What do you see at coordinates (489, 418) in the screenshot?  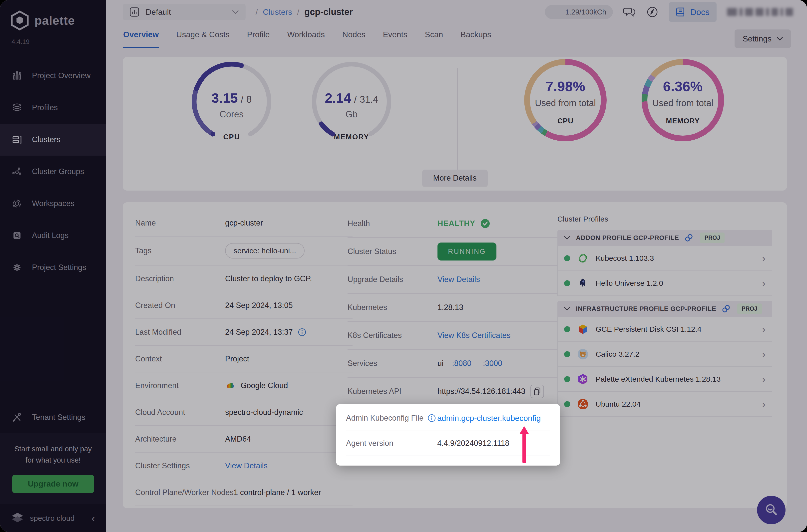 I see `admin-kubeconfig-download-link: admin.gcp-cluster.kubeconfig` at bounding box center [489, 418].